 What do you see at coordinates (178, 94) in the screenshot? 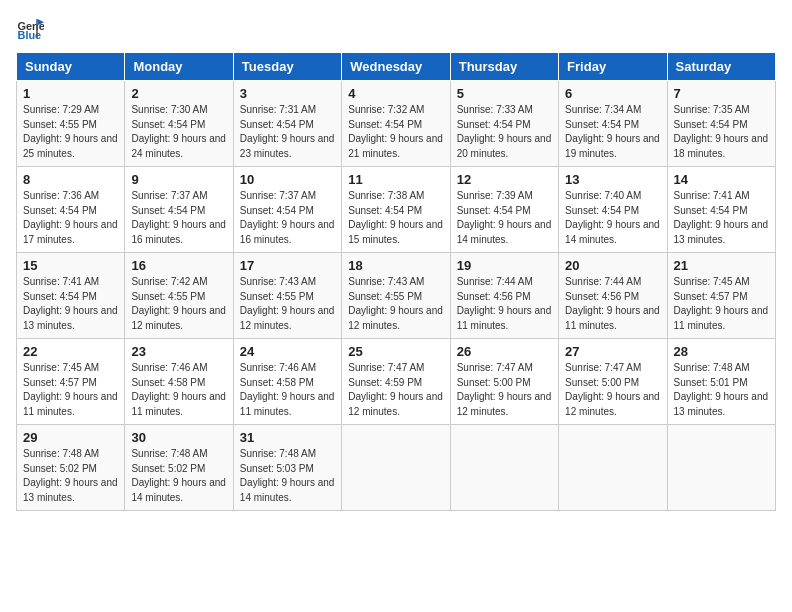
I see `day-number: 2` at bounding box center [178, 94].